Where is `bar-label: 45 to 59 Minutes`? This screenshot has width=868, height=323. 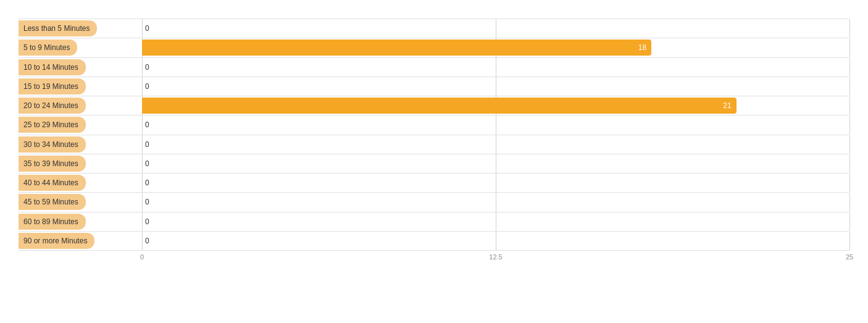
bar-label: 45 to 59 Minutes is located at coordinates (52, 202).